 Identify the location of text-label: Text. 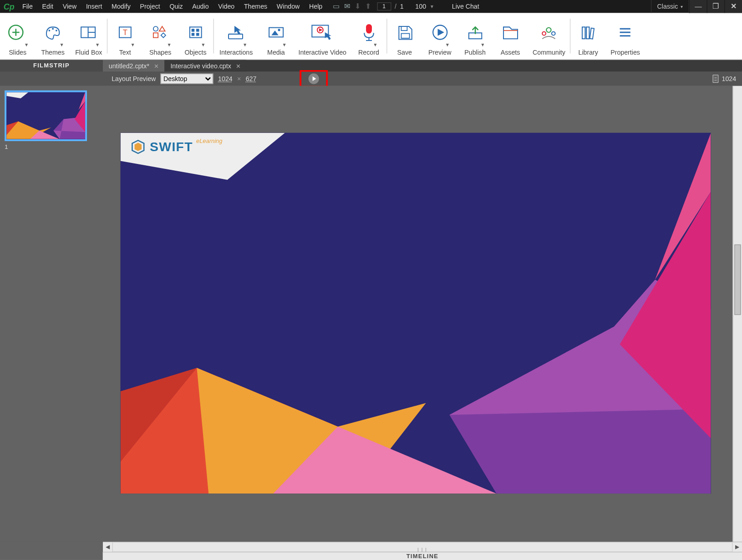
(125, 52).